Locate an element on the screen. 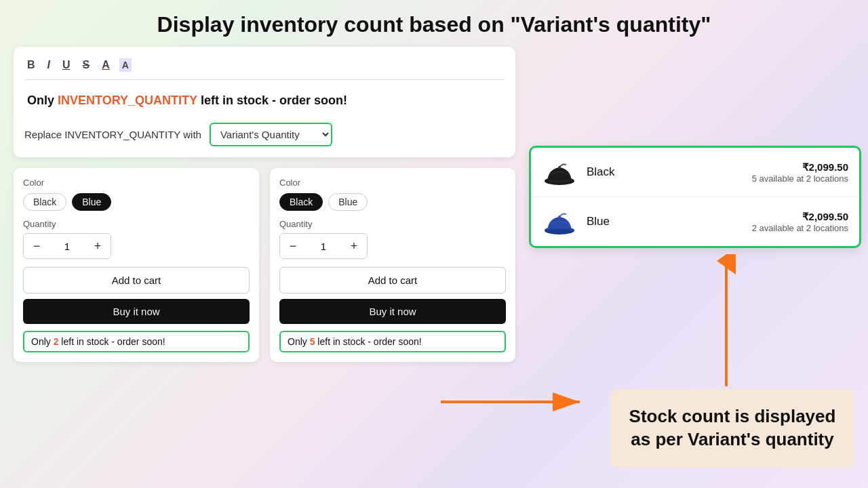 The width and height of the screenshot is (868, 488). qty-plus-left: + is located at coordinates (98, 246).